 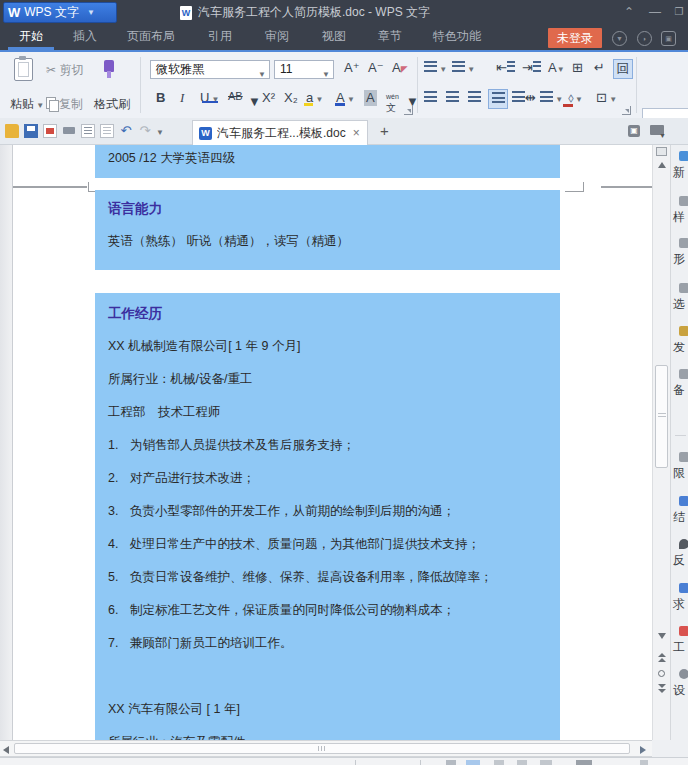 What do you see at coordinates (532, 68) in the screenshot?
I see `increase-indent-button: ⇥` at bounding box center [532, 68].